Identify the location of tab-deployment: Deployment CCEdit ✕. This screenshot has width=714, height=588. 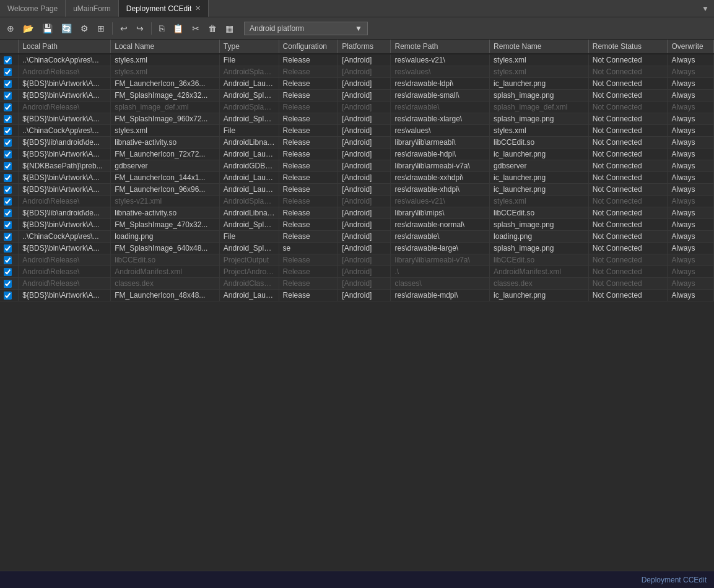
(163, 9).